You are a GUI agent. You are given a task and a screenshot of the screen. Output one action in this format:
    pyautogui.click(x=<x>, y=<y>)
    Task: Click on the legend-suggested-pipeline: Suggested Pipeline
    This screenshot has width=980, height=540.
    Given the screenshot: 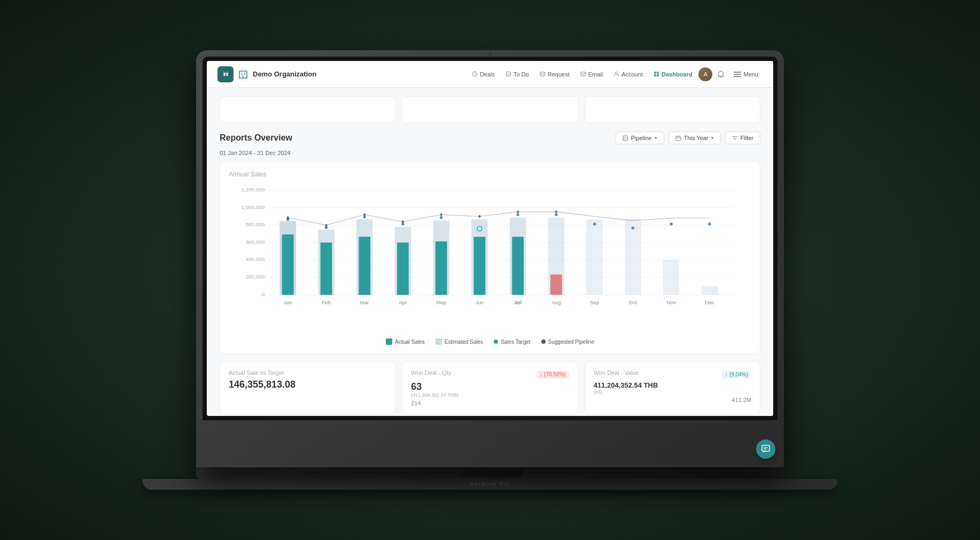 What is the action you would take?
    pyautogui.click(x=567, y=342)
    